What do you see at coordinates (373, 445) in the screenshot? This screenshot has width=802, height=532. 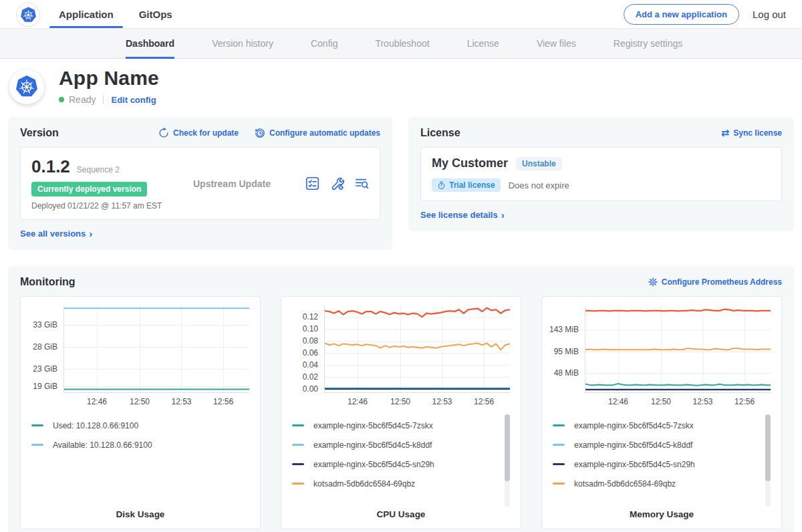 I see `legend-label: example-nginx-5bc6f5d4c5-k8ddf` at bounding box center [373, 445].